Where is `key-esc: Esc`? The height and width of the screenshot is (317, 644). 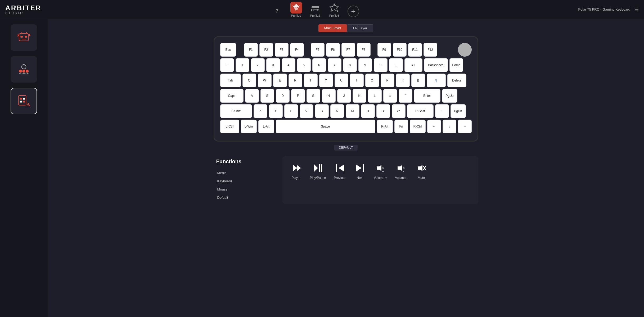 key-esc: Esc is located at coordinates (228, 50).